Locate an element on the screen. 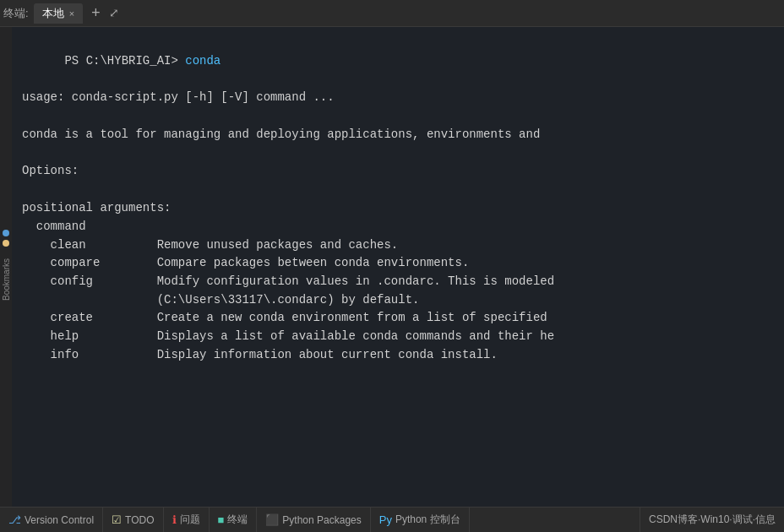  terminal-line-pos: positional arguments: is located at coordinates (398, 209).